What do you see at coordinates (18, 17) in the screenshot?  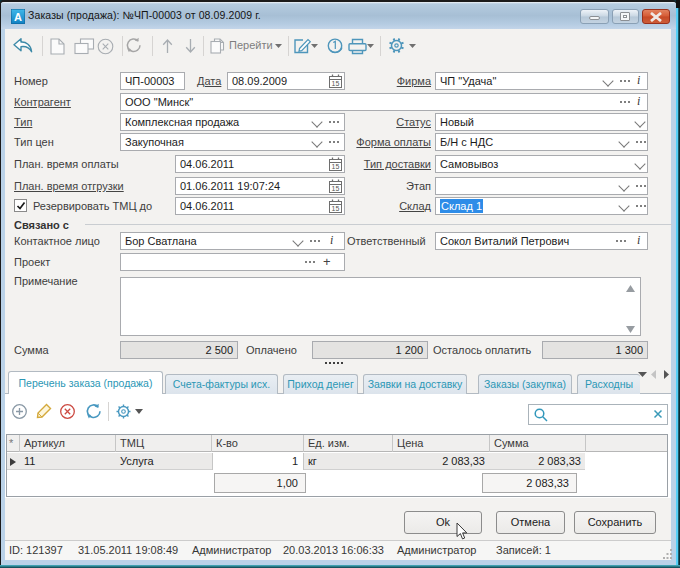 I see `svg-text: A` at bounding box center [18, 17].